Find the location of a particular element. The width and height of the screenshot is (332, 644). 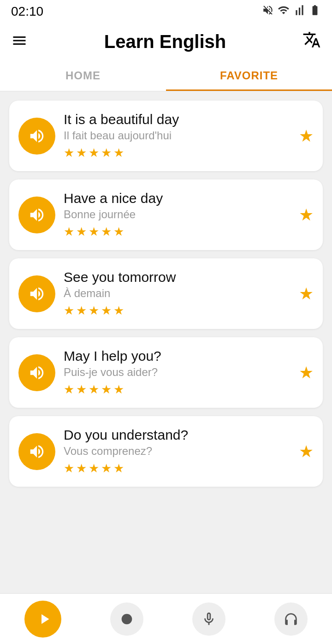

record-button is located at coordinates (127, 619).